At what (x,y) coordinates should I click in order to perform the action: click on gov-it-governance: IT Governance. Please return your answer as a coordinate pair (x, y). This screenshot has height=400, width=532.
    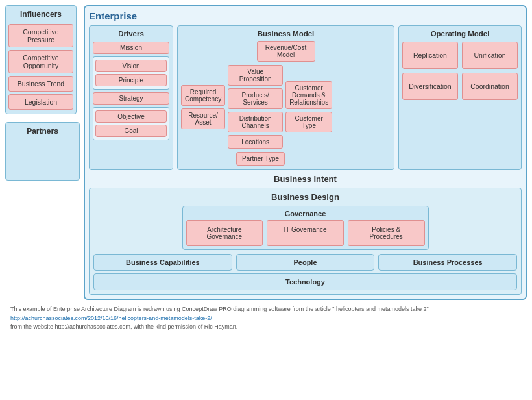
    Looking at the image, I should click on (305, 233).